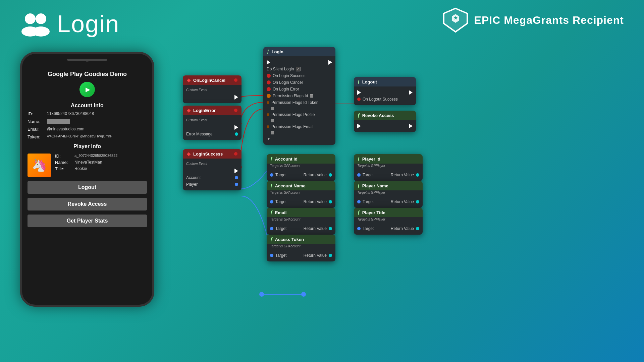 The height and width of the screenshot is (362, 644). Describe the element at coordinates (87, 121) in the screenshot. I see `account-name-row: Name: ████████` at that location.